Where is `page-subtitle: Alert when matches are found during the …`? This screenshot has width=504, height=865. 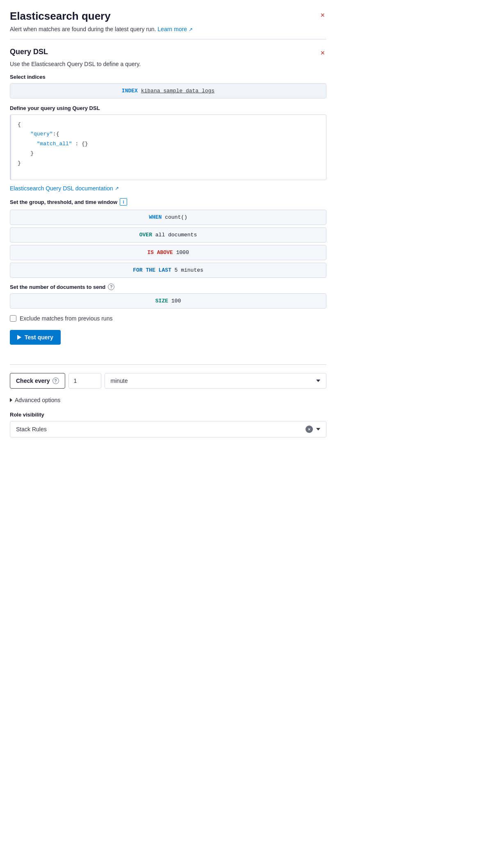
page-subtitle: Alert when matches are found during the … is located at coordinates (168, 29).